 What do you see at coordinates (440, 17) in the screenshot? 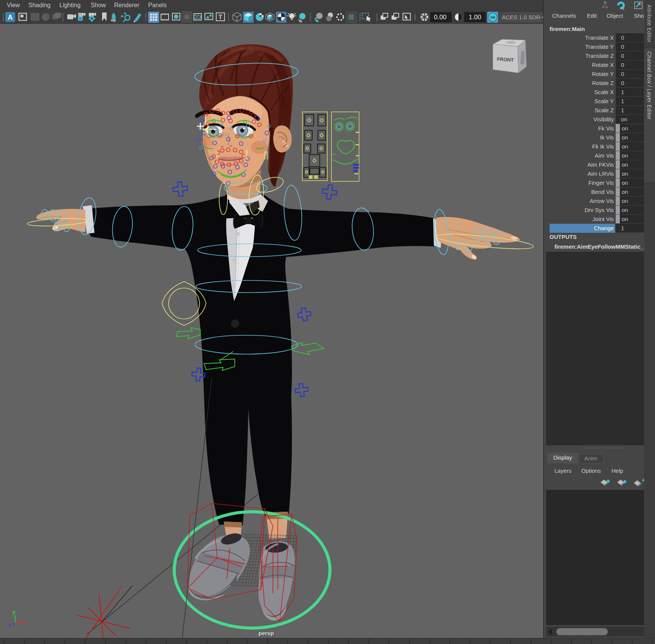
I see `svg-text: 0.00` at bounding box center [440, 17].